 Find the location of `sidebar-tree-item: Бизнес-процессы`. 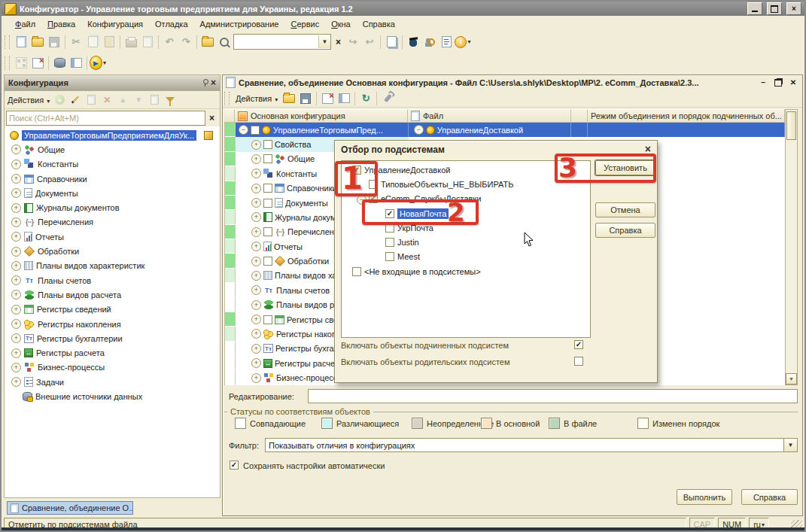

sidebar-tree-item: Бизнес-процессы is located at coordinates (112, 367).